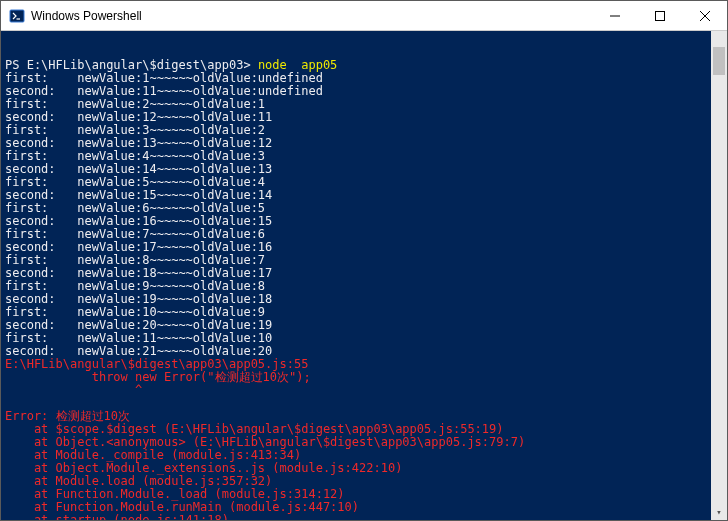 The height and width of the screenshot is (521, 728). What do you see at coordinates (719, 61) in the screenshot?
I see `scroll-thumb` at bounding box center [719, 61].